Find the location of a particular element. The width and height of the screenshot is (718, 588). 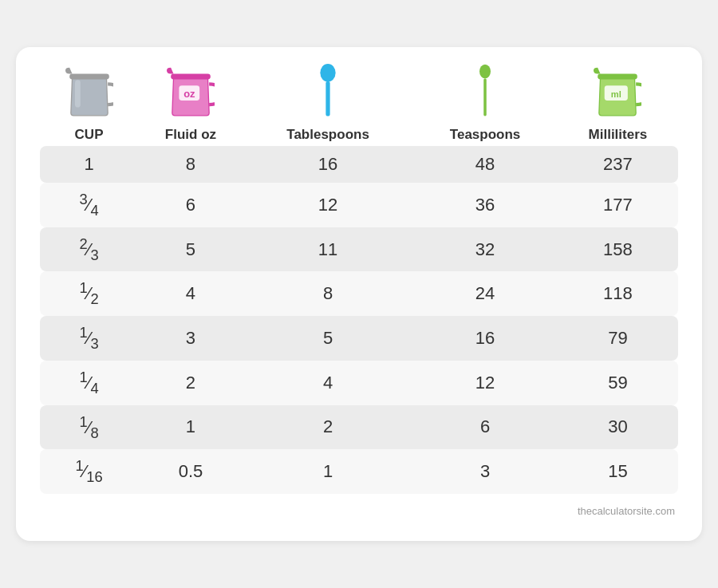

cell-tbsp: 12 is located at coordinates (329, 205).